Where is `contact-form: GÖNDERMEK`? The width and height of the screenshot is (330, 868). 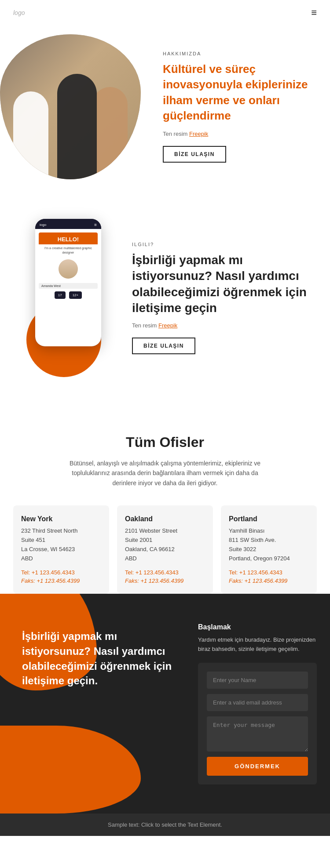
contact-form: GÖNDERMEK is located at coordinates (257, 723).